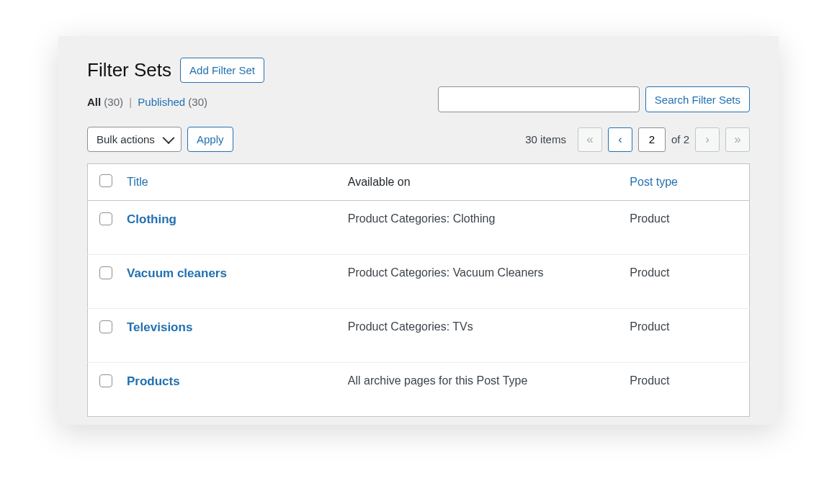 The image size is (837, 504). I want to click on row-available: All archive pages for this Post Type, so click(482, 390).